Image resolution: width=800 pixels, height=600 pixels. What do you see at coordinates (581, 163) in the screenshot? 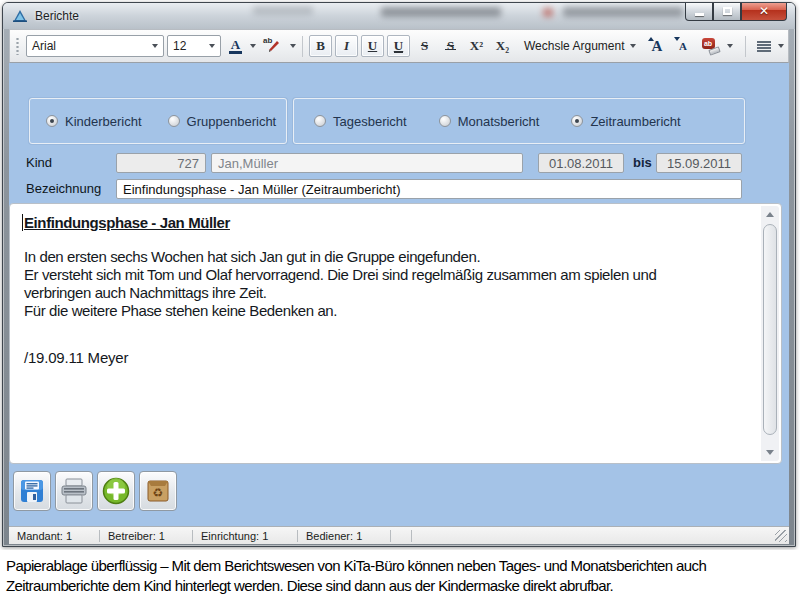
I see `date-from-field: 01.08.2011` at bounding box center [581, 163].